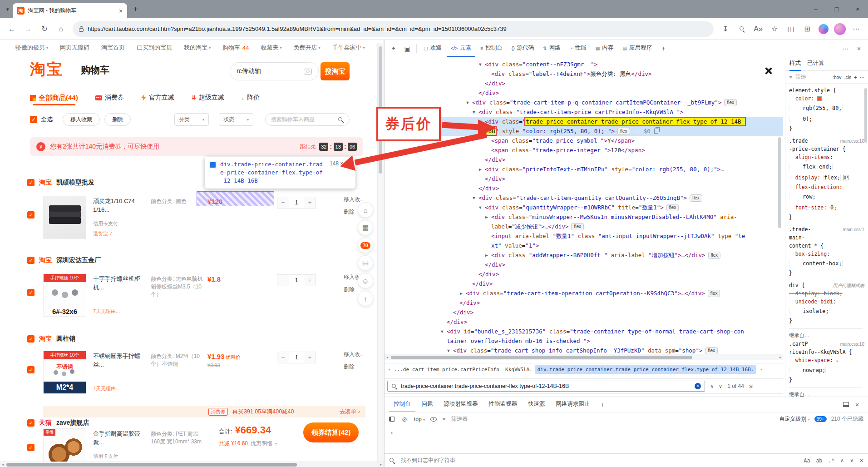 The width and height of the screenshot is (868, 467). Describe the element at coordinates (584, 131) in the screenshot. I see `code-line: 16B" style="color: rgb(255, 80, 0); ">fl…` at that location.